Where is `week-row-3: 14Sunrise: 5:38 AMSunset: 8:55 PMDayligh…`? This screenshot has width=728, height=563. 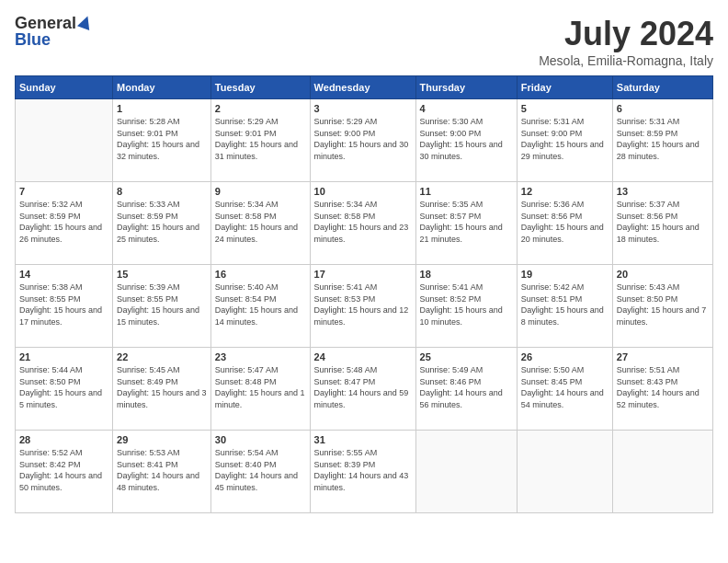 week-row-3: 14Sunrise: 5:38 AMSunset: 8:55 PMDayligh… is located at coordinates (364, 306).